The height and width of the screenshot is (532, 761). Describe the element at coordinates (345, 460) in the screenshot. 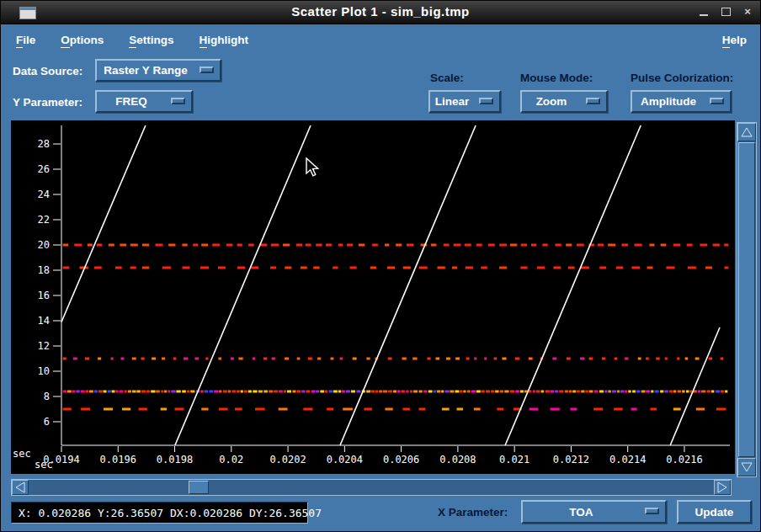

I see `svg-text: 0.0204` at that location.